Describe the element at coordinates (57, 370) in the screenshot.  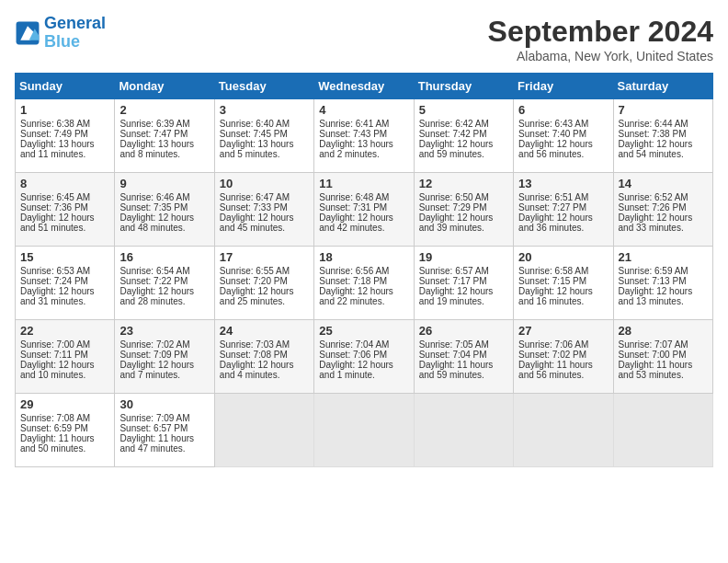
I see `daylight-text: Daylight: 12 hours and 10 minutes.` at that location.